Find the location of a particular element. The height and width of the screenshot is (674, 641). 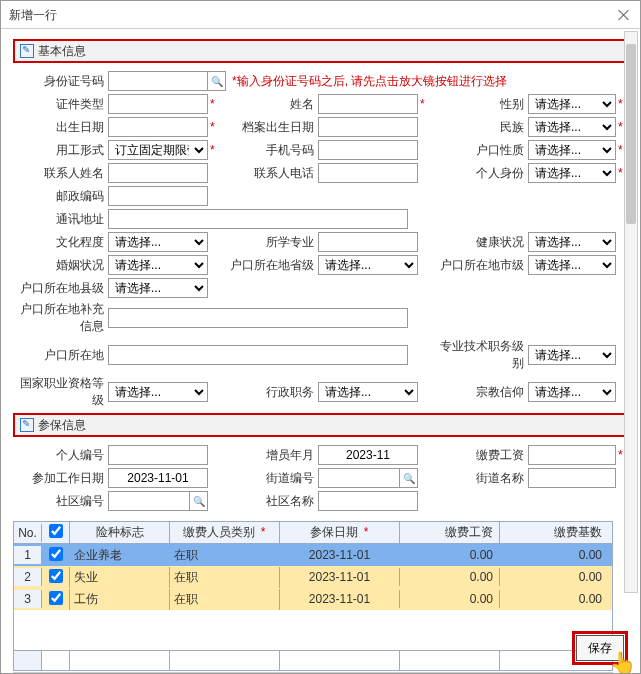

input-street-name is located at coordinates (572, 478).